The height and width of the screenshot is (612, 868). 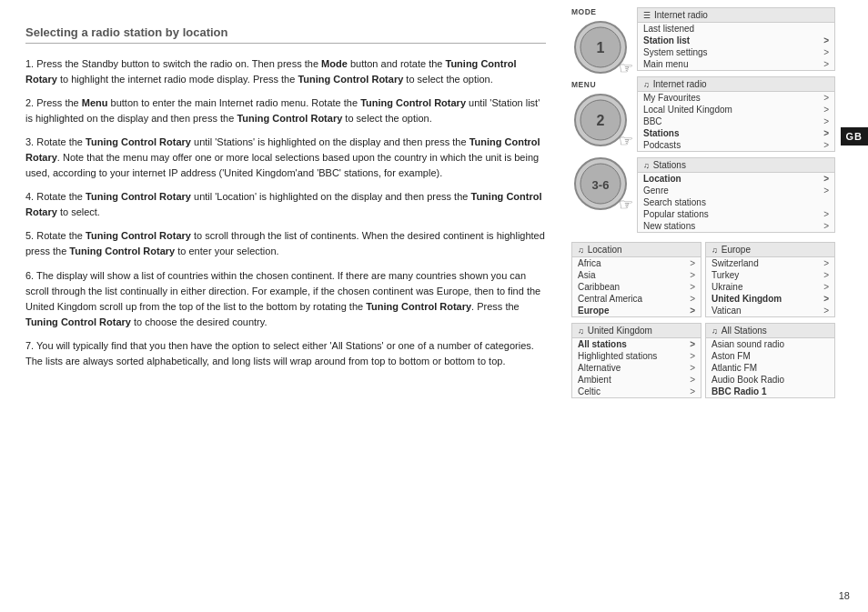 I want to click on step-5: 5. Rotate the Tuning Control Rotary to s…, so click(x=286, y=244).